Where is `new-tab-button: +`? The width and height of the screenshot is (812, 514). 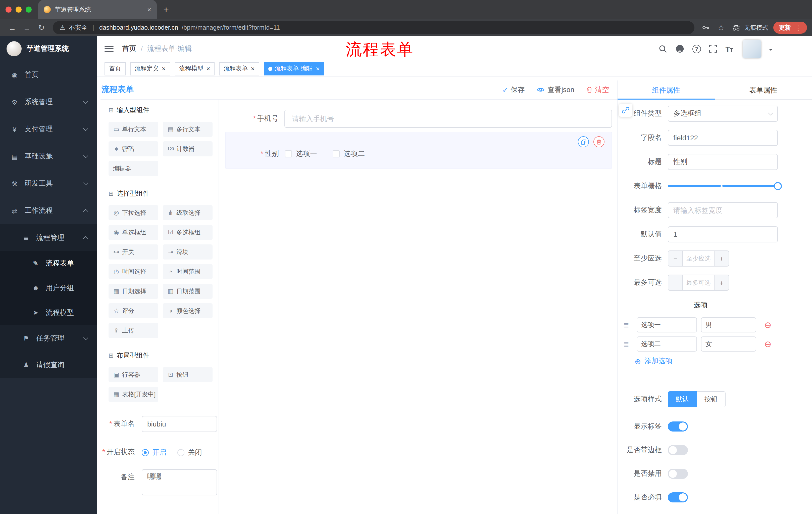
new-tab-button: + is located at coordinates (166, 9).